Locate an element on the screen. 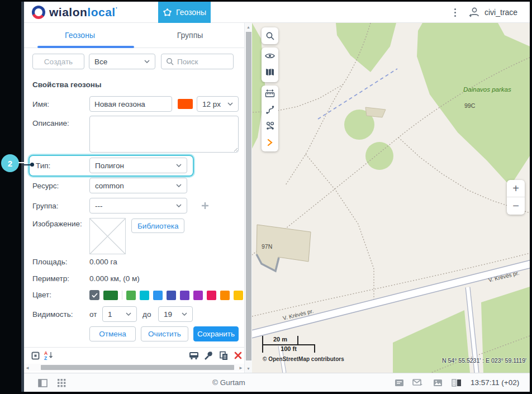 The width and height of the screenshot is (532, 394). map-attribution: © OpenStreetMap contributors is located at coordinates (303, 359).